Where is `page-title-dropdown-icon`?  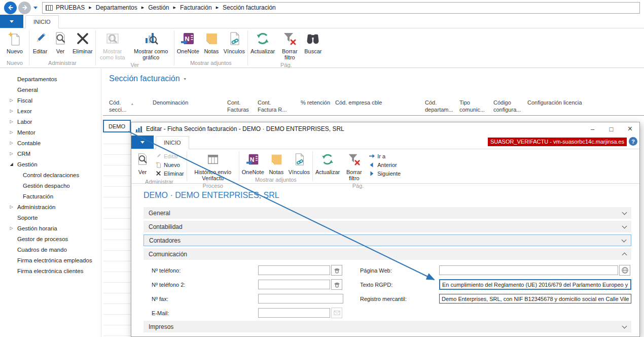
page-title-dropdown-icon is located at coordinates (185, 79).